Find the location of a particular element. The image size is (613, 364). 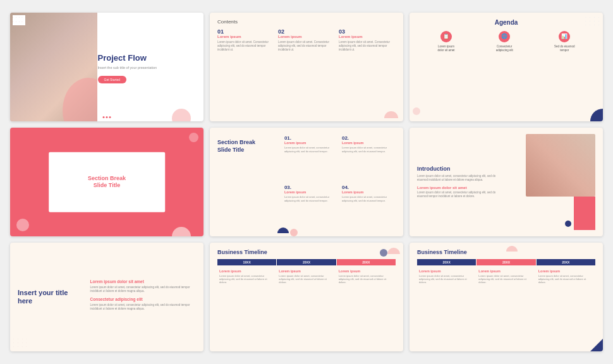

slide5-left: Section BreakSlide Title is located at coordinates (248, 182).